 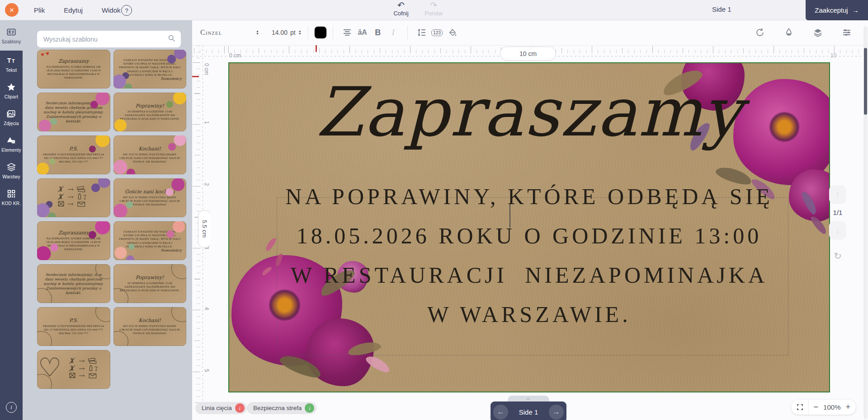 What do you see at coordinates (39, 10) in the screenshot?
I see `menu-item-plik: Plik` at bounding box center [39, 10].